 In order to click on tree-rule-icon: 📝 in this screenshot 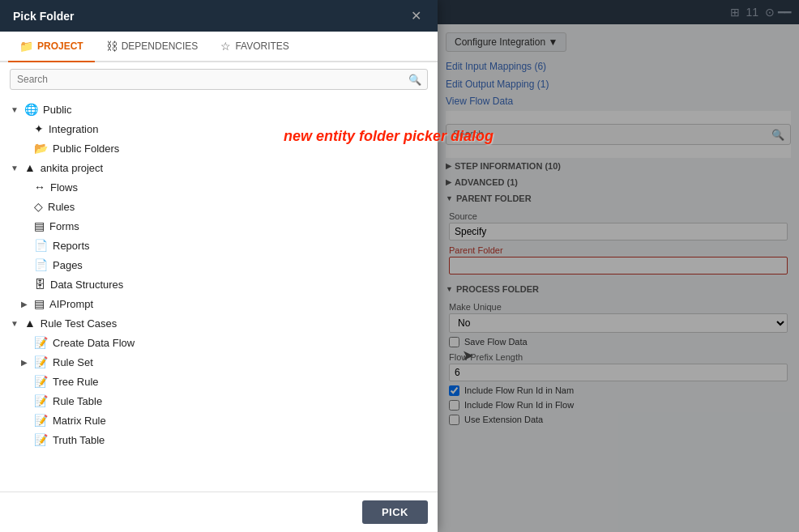, I will do `click(41, 381)`.